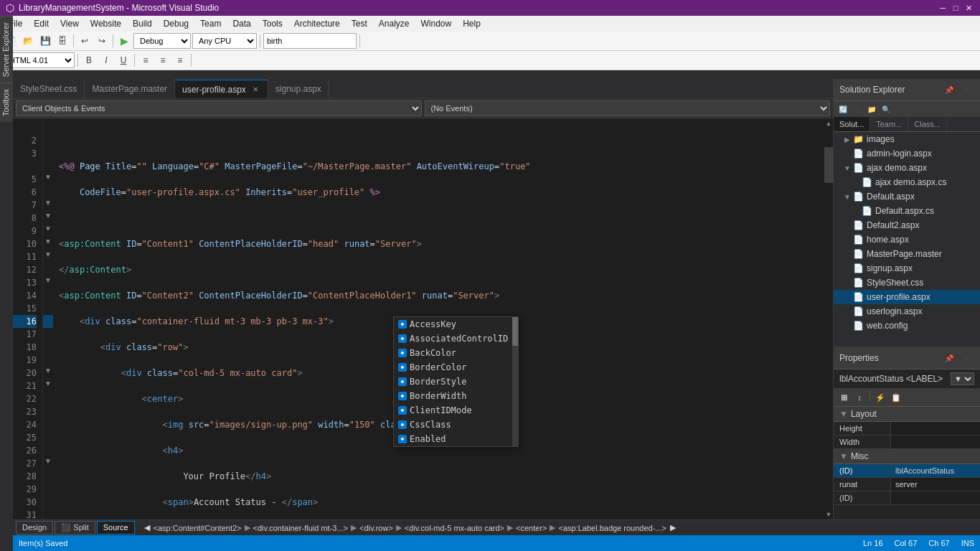 This screenshot has width=980, height=551. Describe the element at coordinates (176, 24) in the screenshot. I see `menu-debug: Debug` at that location.